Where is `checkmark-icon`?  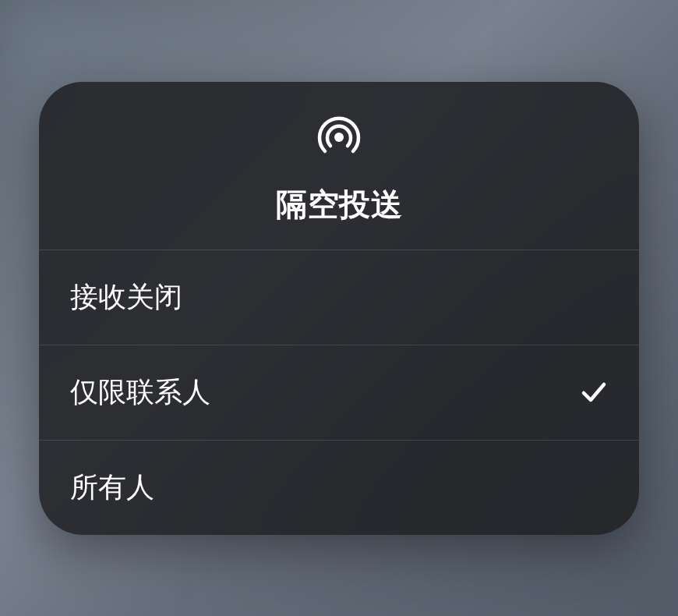
checkmark-icon is located at coordinates (594, 392).